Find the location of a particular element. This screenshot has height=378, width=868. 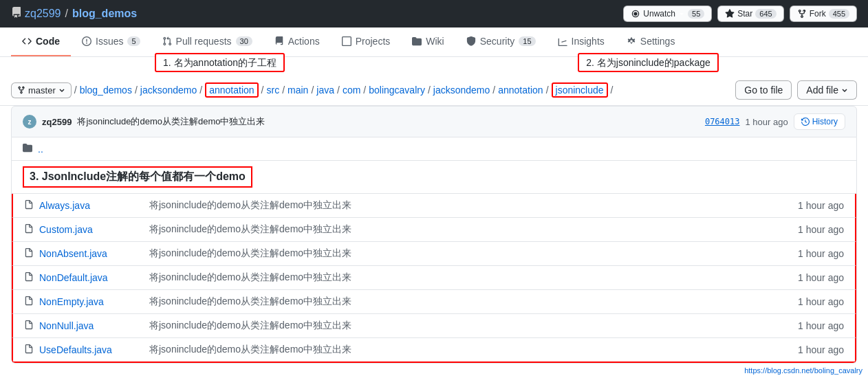

history-label: History is located at coordinates (825, 122).